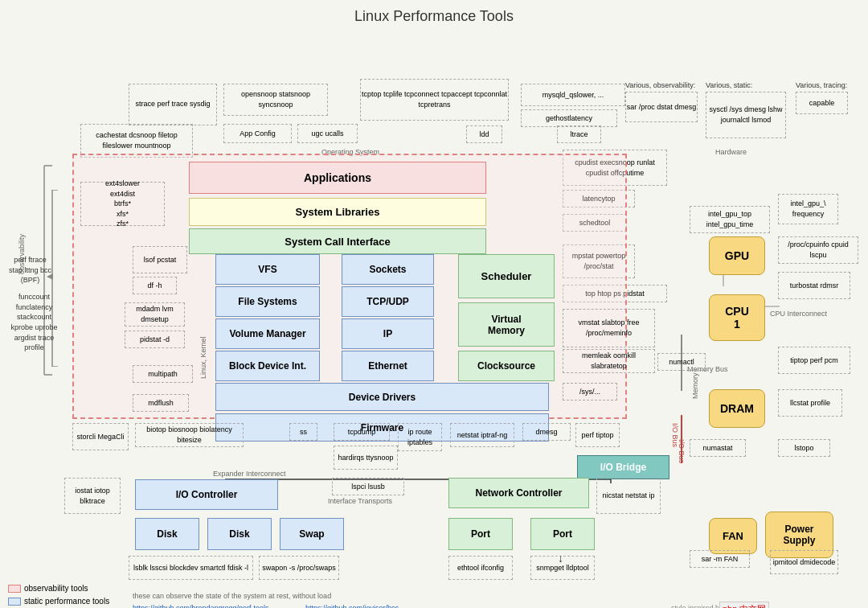 The height and width of the screenshot is (608, 868). Describe the element at coordinates (383, 397) in the screenshot. I see `device-drivers-box: Device Drivers` at that location.